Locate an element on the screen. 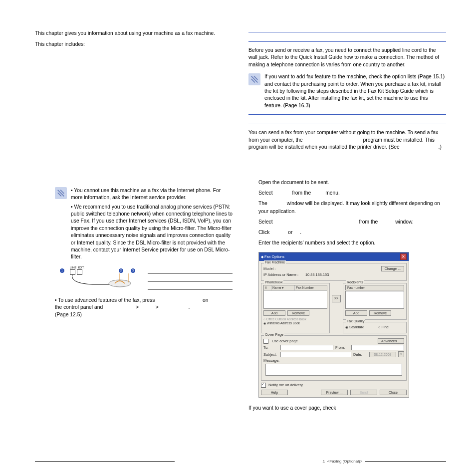  model-label: Model : is located at coordinates (280, 268).